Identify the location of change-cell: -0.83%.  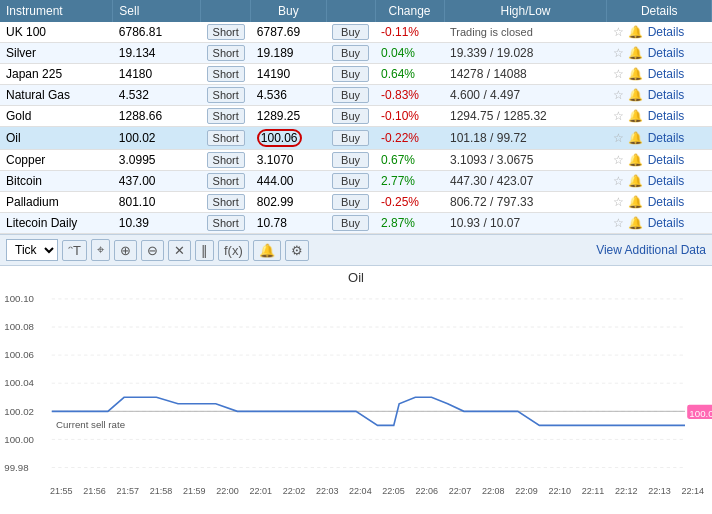
(410, 96).